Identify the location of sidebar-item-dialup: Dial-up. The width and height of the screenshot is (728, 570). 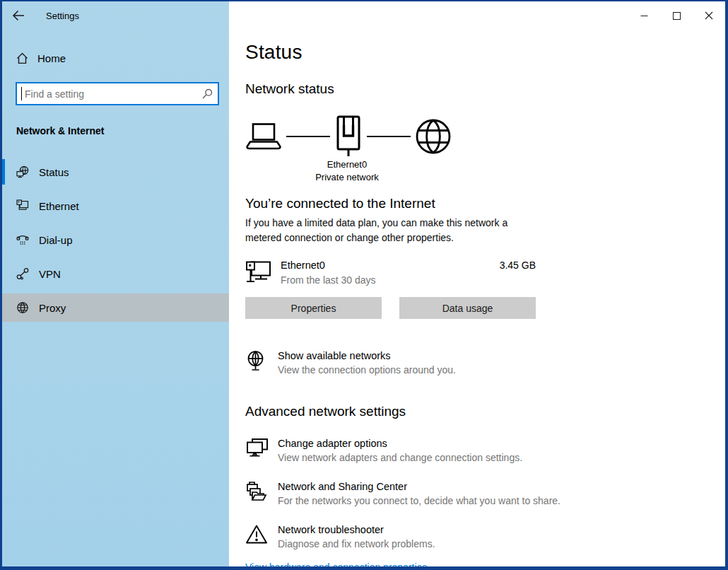
(116, 240).